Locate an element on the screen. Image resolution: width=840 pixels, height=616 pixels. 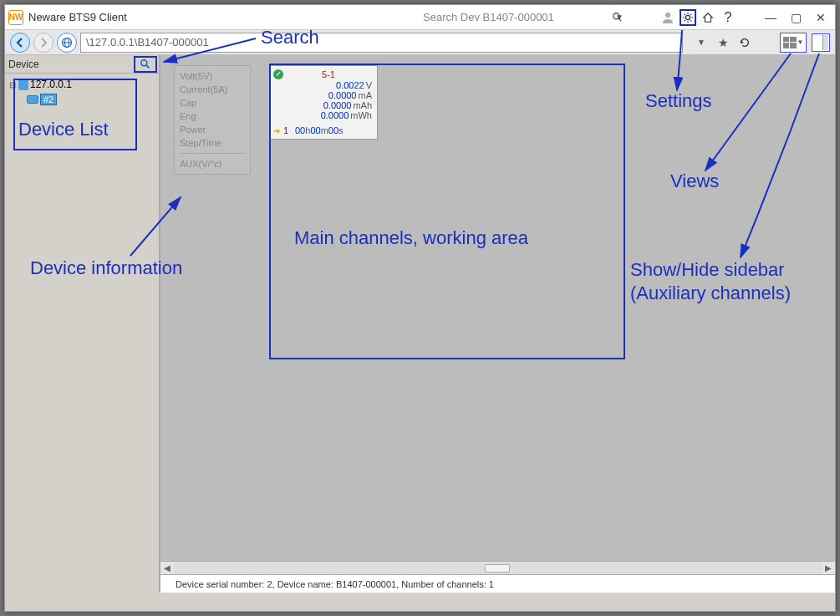
devinfo-row: Volt(5V) is located at coordinates (212, 76).